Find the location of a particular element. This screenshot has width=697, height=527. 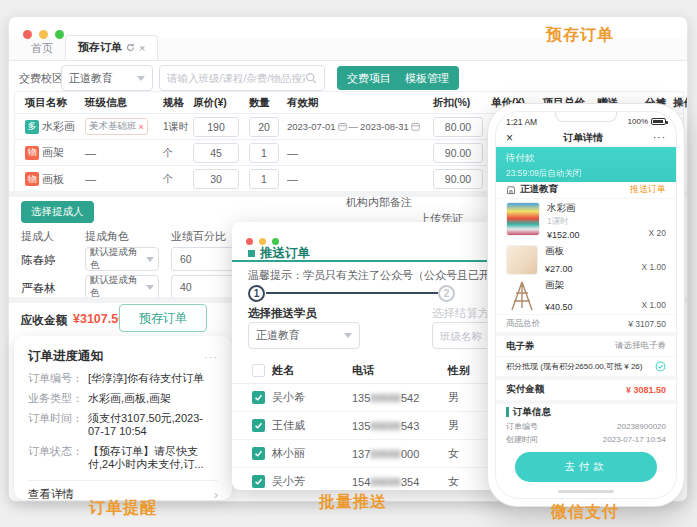

class-tag: 美术基础班× is located at coordinates (116, 126).